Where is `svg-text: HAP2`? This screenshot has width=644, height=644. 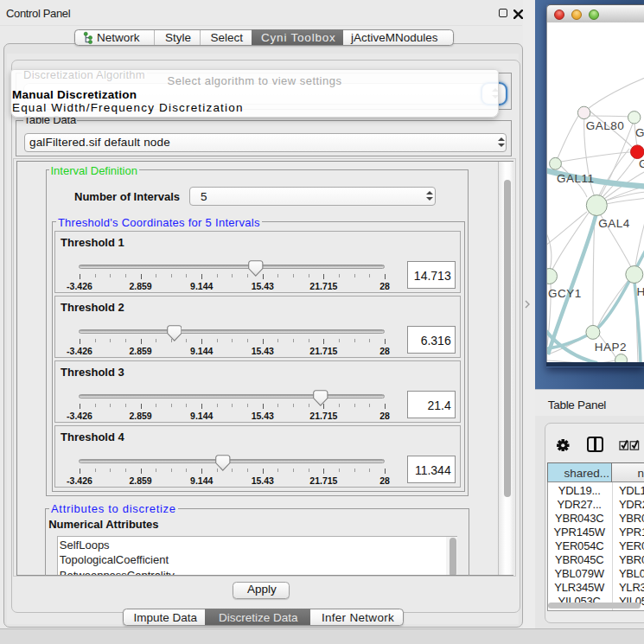 svg-text: HAP2 is located at coordinates (610, 348).